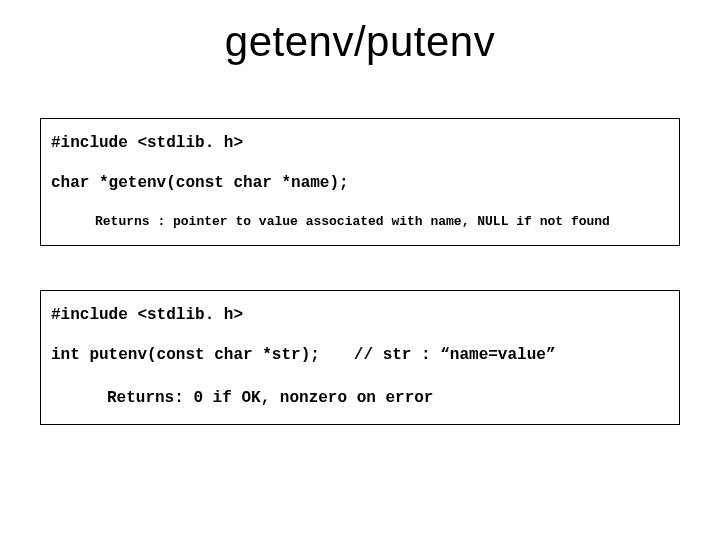  I want to click on slide-title: getenv/putenv, so click(360, 42).